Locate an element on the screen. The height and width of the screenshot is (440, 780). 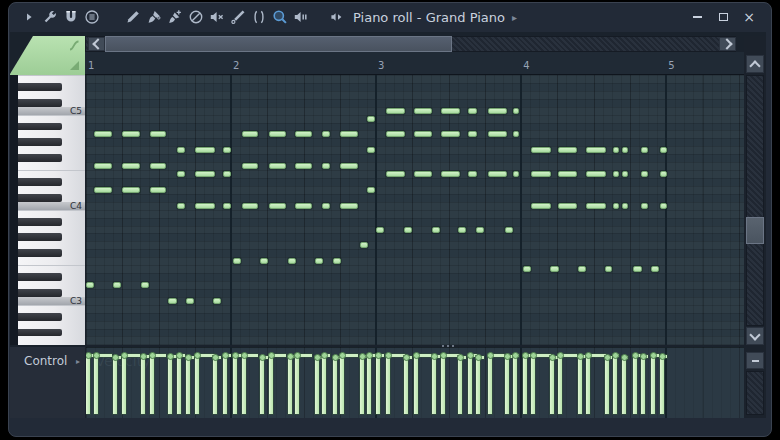
piano-key-black-As4 is located at coordinates (40, 127).